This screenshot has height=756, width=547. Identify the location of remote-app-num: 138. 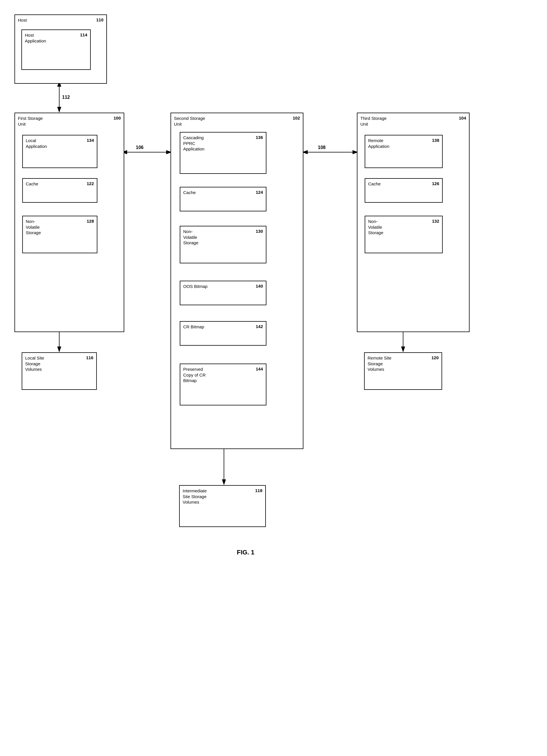
(436, 140).